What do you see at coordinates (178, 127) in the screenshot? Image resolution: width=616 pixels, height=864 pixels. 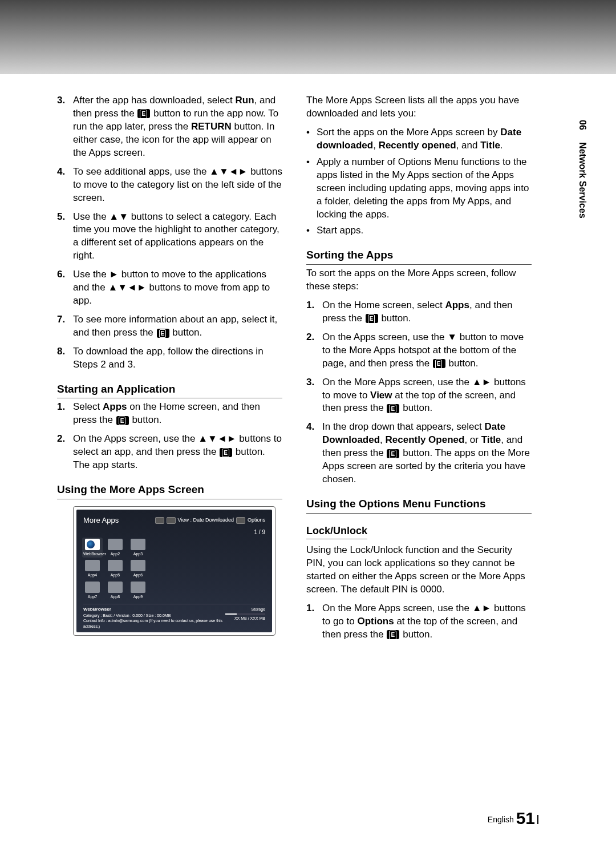 I see `step-text: After the app has downloaded, select Run…` at bounding box center [178, 127].